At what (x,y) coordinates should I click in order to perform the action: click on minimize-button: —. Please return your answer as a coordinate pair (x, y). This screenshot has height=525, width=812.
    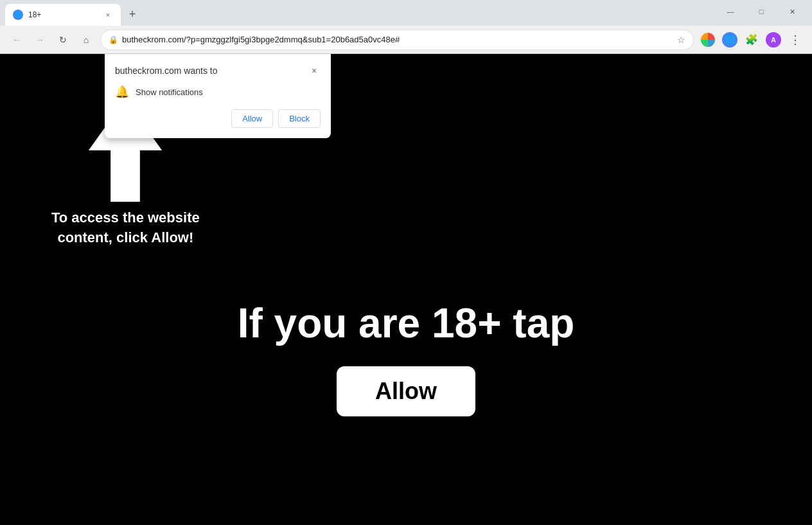
    Looking at the image, I should click on (730, 12).